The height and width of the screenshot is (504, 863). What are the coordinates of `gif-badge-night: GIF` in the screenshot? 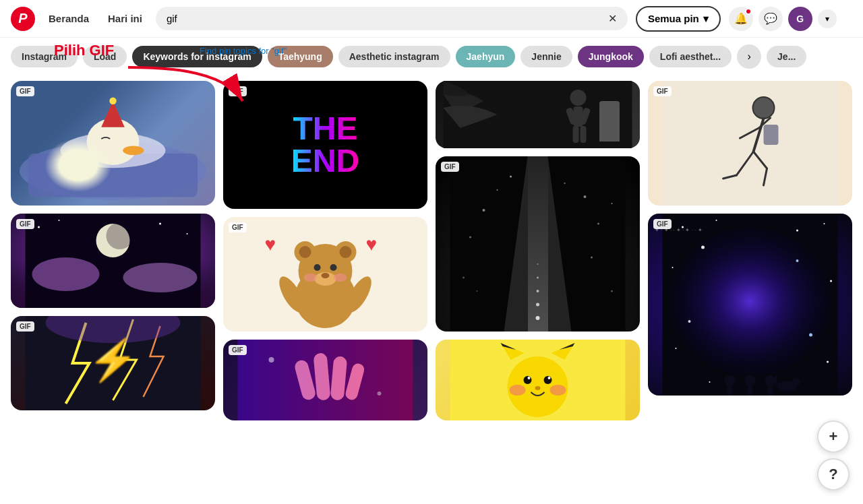 It's located at (26, 224).